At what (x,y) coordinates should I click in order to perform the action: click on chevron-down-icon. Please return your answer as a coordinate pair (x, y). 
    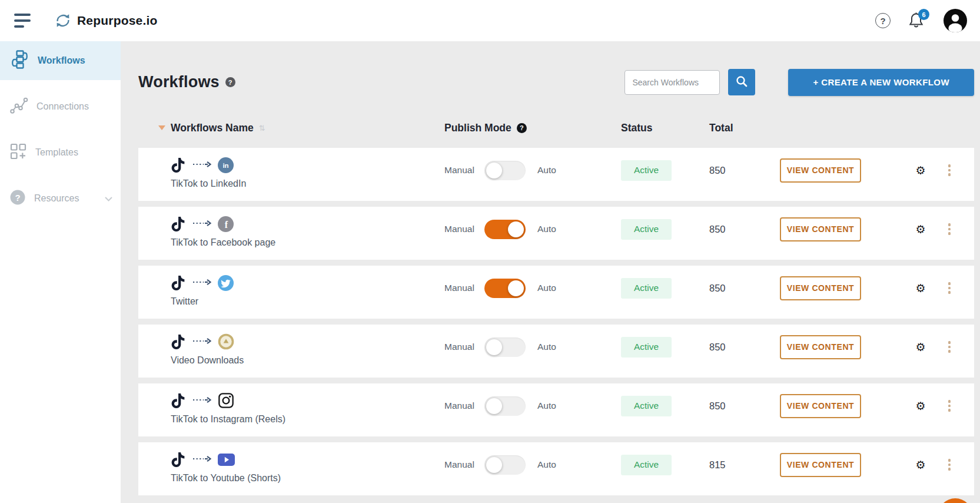
    Looking at the image, I should click on (108, 198).